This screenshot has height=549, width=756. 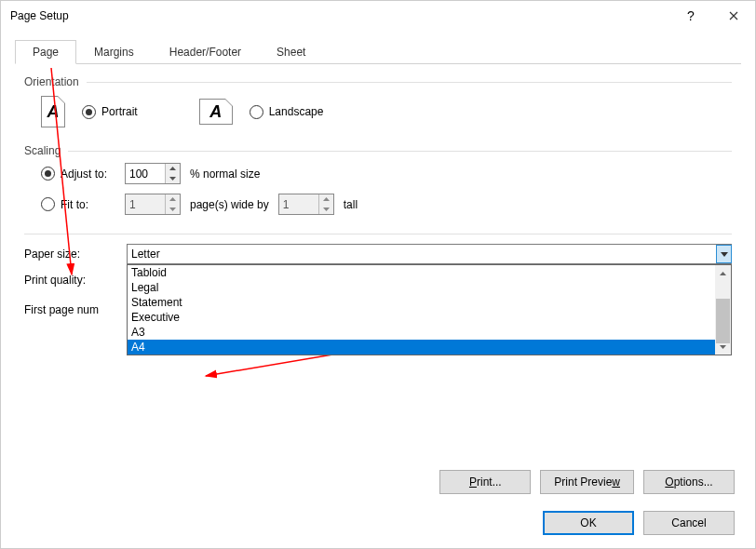 I want to click on portrait-radio-label: Portrait, so click(x=119, y=112).